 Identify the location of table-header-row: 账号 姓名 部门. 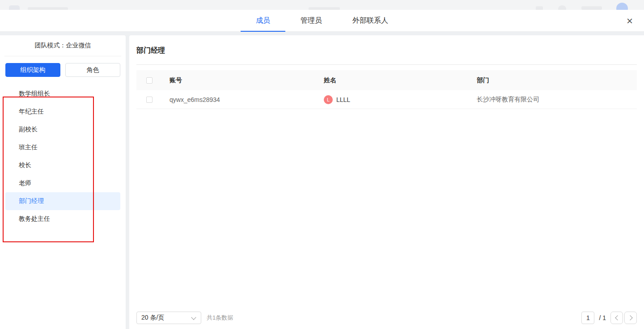
(386, 80).